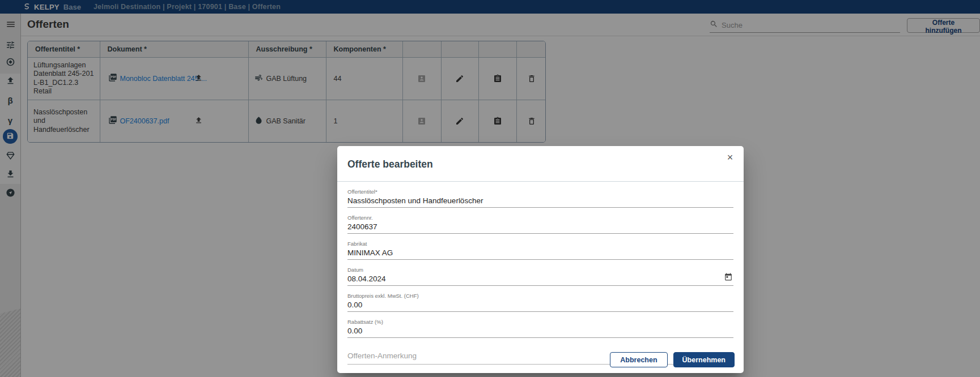 The height and width of the screenshot is (377, 980). What do you see at coordinates (541, 244) in the screenshot?
I see `field-label: Fabrikat` at bounding box center [541, 244].